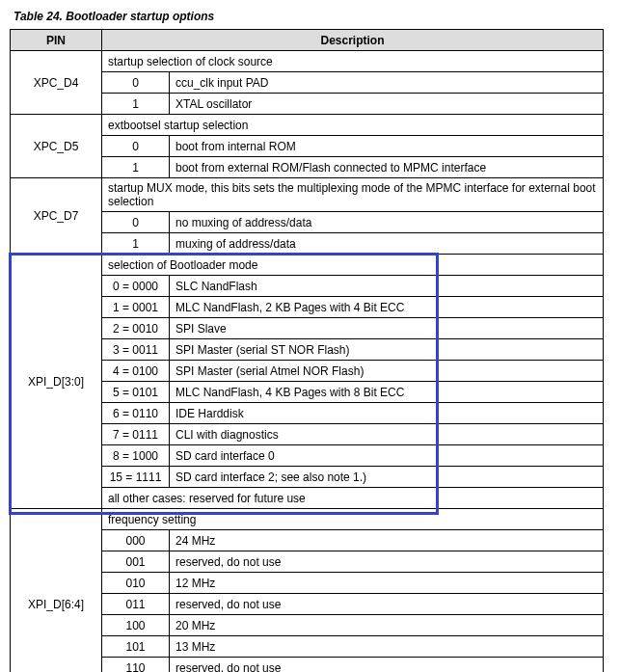 The image size is (621, 672). What do you see at coordinates (387, 308) in the screenshot?
I see `desc-cell: MLC NandFlash, 2 KB Pages with 4 Bit ECC` at bounding box center [387, 308].